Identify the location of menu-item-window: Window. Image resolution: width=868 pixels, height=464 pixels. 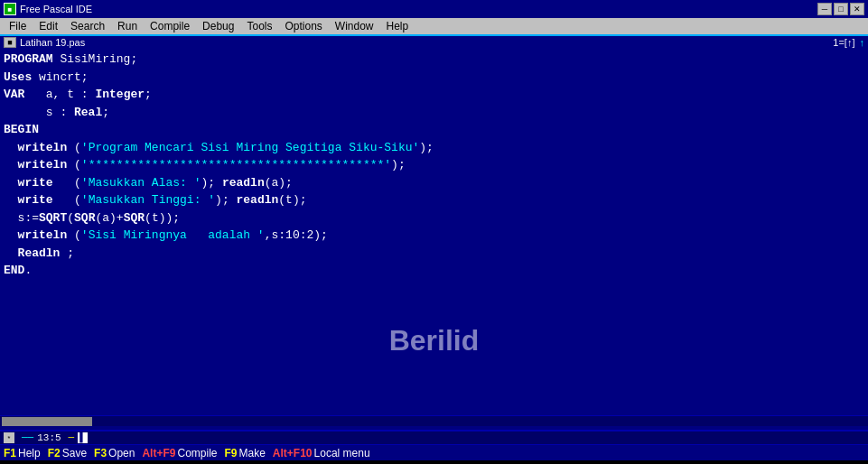
(354, 26).